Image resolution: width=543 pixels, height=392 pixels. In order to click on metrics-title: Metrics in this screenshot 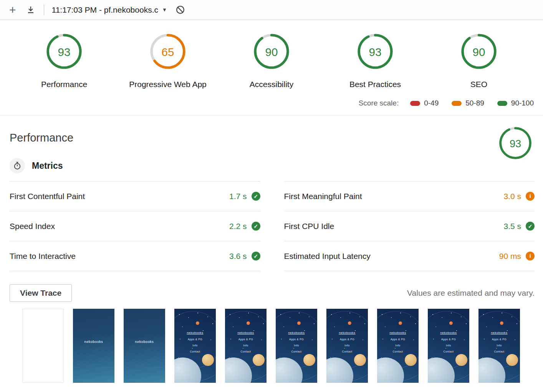, I will do `click(48, 166)`.